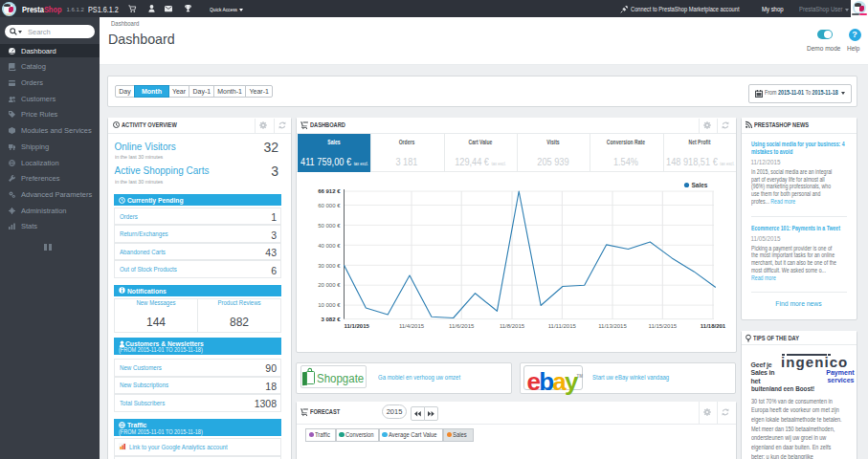  Describe the element at coordinates (329, 246) in the screenshot. I see `svg-text: 40 000 €` at that location.